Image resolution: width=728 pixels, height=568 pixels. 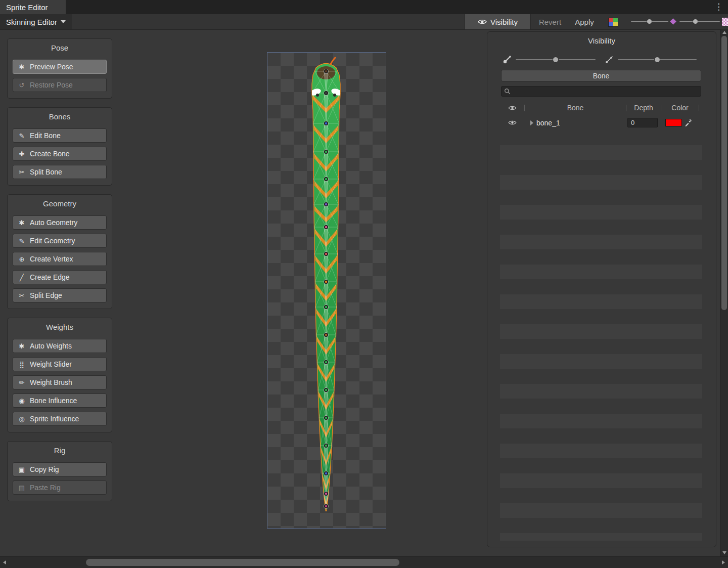 What do you see at coordinates (60, 419) in the screenshot?
I see `sprite-influence-button: ◎ Sprite Influence` at bounding box center [60, 419].